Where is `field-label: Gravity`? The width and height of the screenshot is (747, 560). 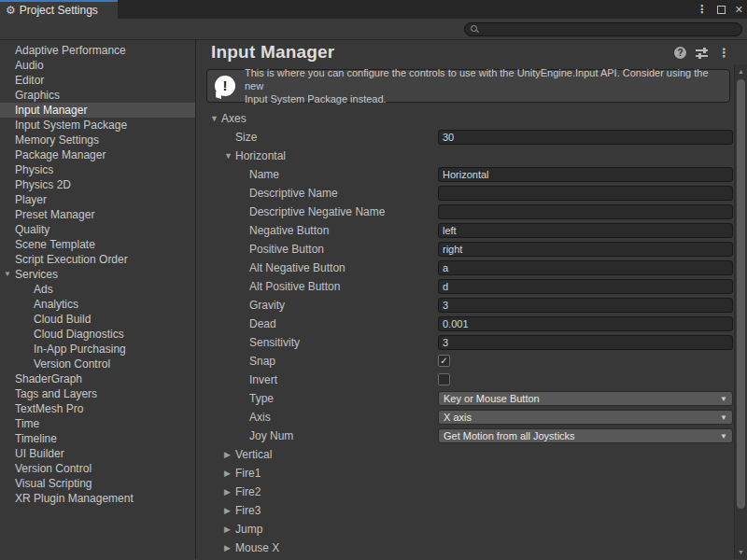 field-label: Gravity is located at coordinates (267, 305).